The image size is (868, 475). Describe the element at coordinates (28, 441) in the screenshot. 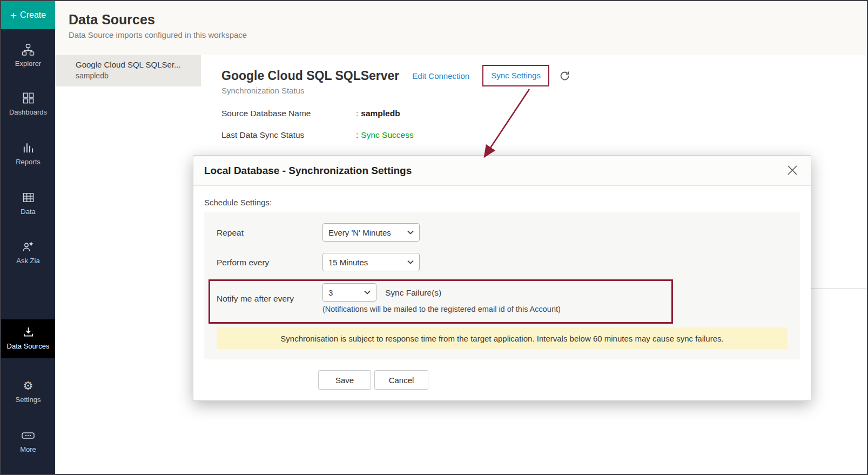

I see `sidebar-item-more: More` at that location.